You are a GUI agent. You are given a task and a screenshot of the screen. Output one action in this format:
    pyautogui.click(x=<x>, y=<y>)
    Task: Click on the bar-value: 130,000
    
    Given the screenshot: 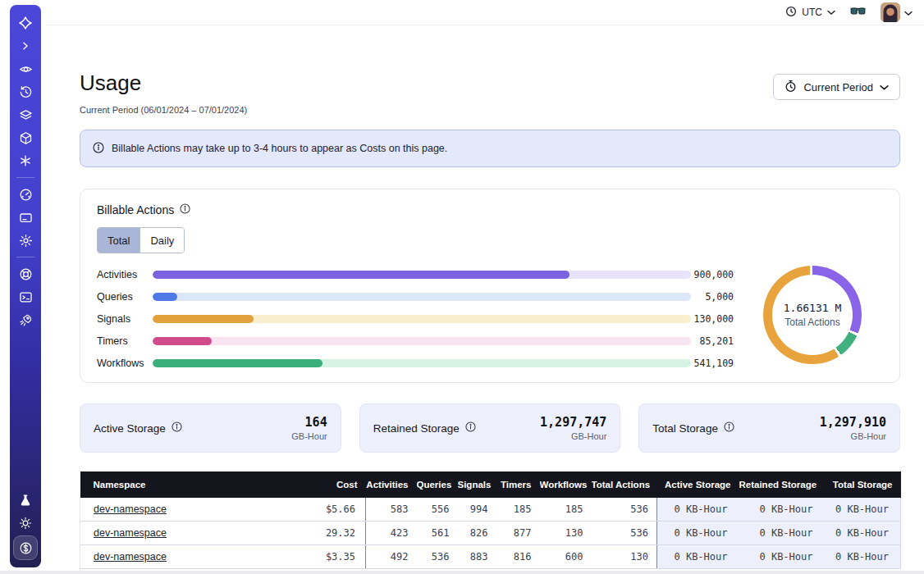 What is the action you would take?
    pyautogui.click(x=712, y=319)
    